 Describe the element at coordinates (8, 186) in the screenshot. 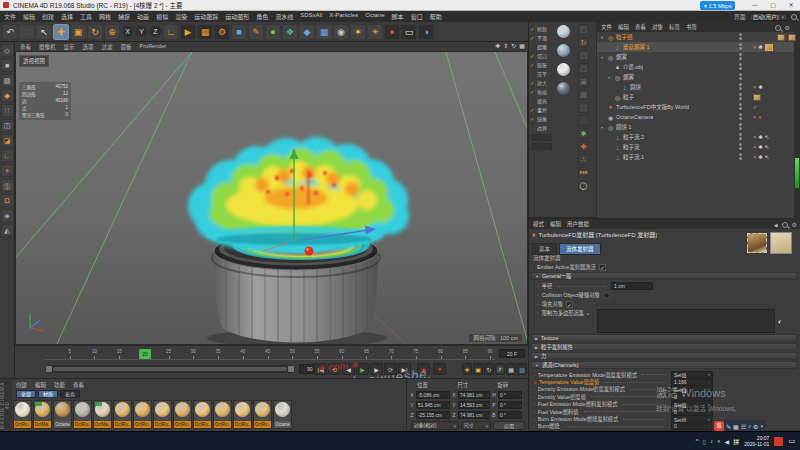

I see `soft-selection-icon: Ⓢ` at that location.